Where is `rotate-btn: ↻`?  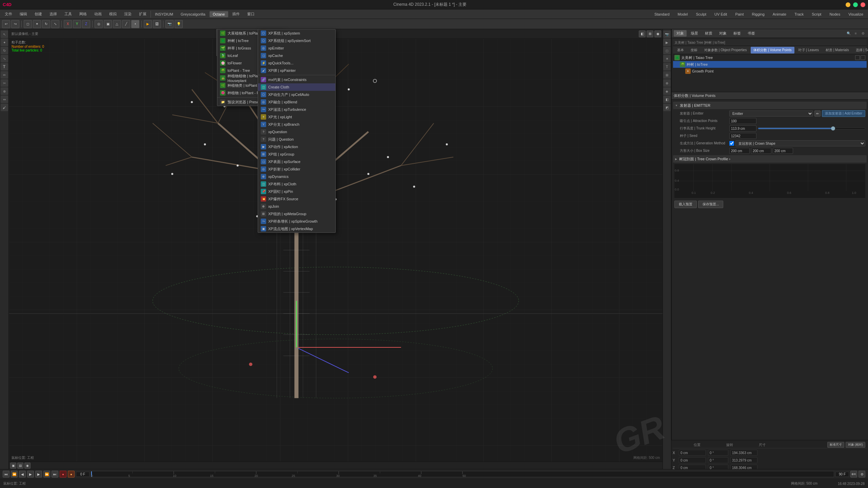 rotate-btn: ↻ is located at coordinates (46, 24).